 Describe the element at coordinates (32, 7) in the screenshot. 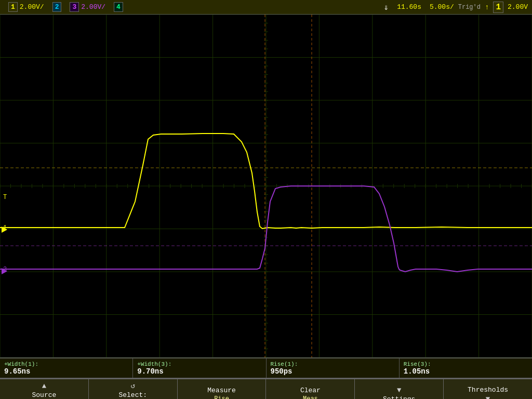

I see `ch1-value: 2.00V/` at that location.